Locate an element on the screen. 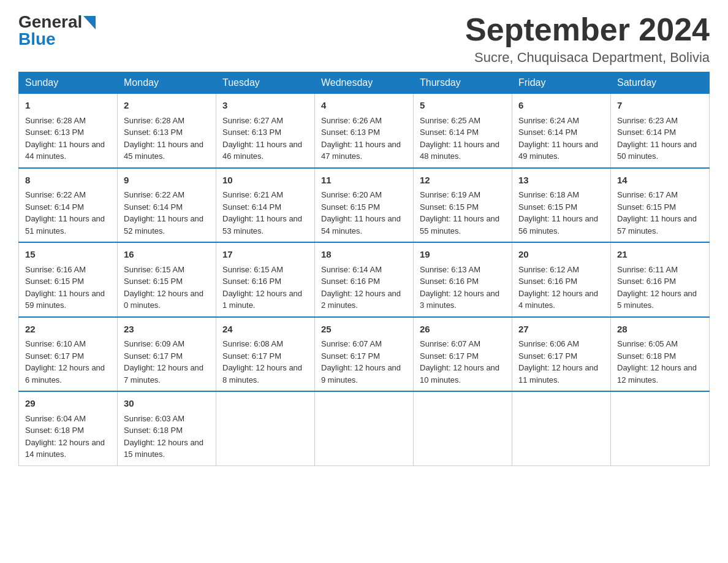 Image resolution: width=728 pixels, height=563 pixels. day-info: Sunrise: 6:10 AMSunset: 6:17 PMDaylight:… is located at coordinates (68, 362).